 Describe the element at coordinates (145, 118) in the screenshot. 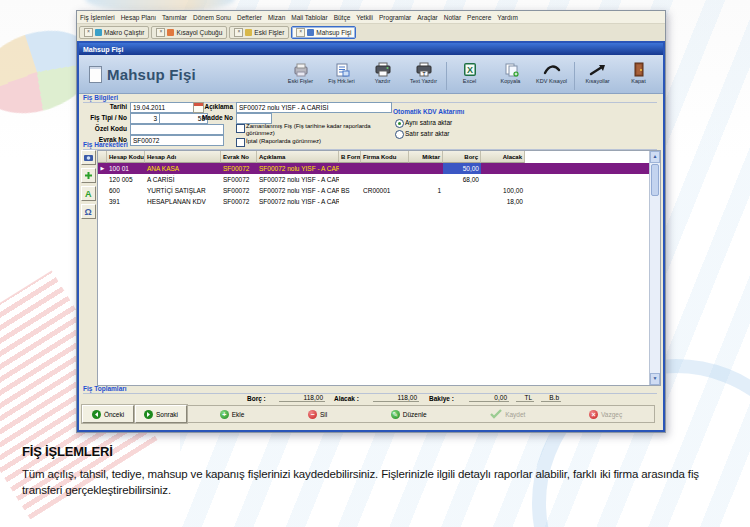

I see `fis-tipi-input: 3` at that location.